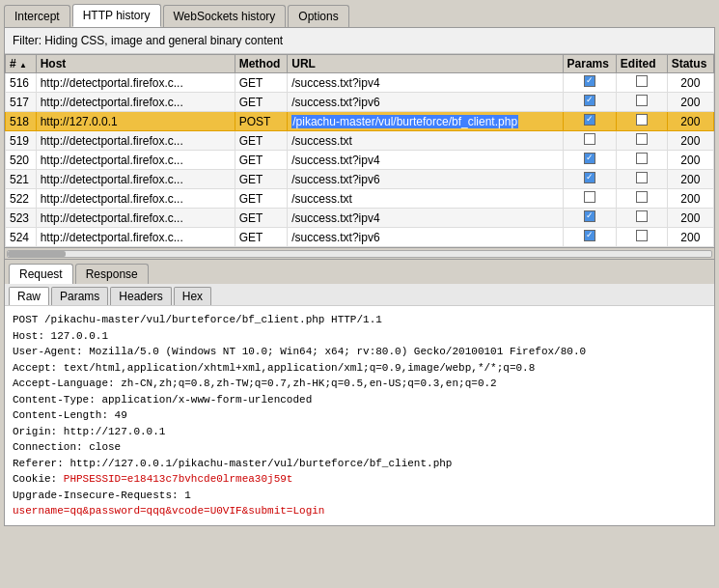 The height and width of the screenshot is (588, 719). I want to click on sub-tab-bar: Raw Params Headers Hex, so click(359, 295).